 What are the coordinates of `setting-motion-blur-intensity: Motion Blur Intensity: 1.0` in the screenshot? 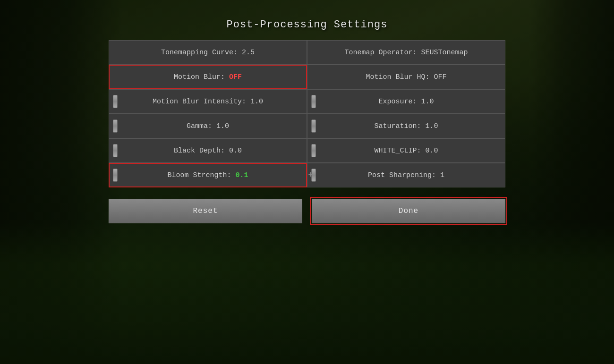 It's located at (208, 102).